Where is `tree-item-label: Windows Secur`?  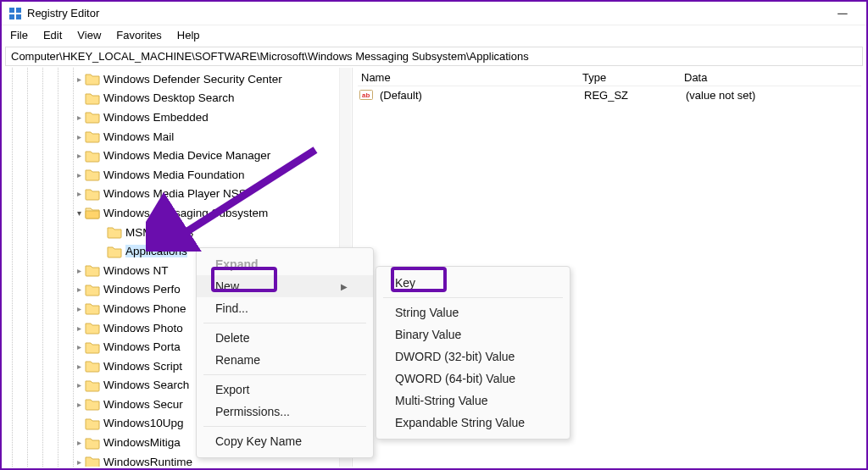 tree-item-label: Windows Secur is located at coordinates (143, 405).